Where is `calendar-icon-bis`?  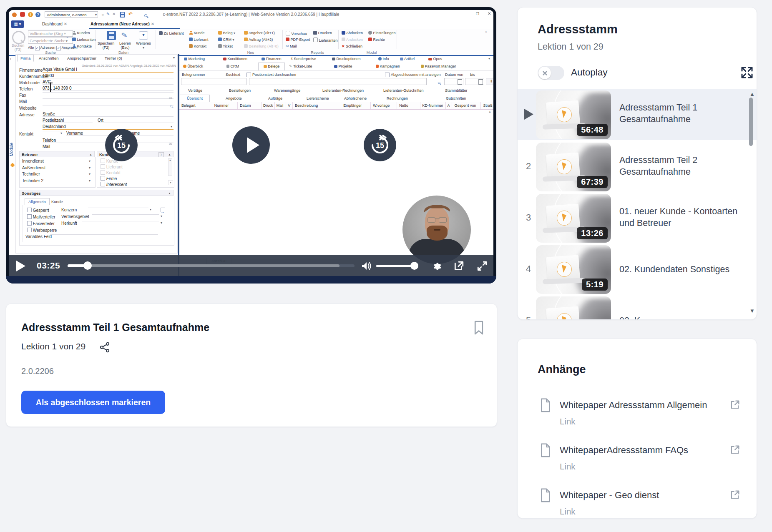 calendar-icon-bis is located at coordinates (480, 82).